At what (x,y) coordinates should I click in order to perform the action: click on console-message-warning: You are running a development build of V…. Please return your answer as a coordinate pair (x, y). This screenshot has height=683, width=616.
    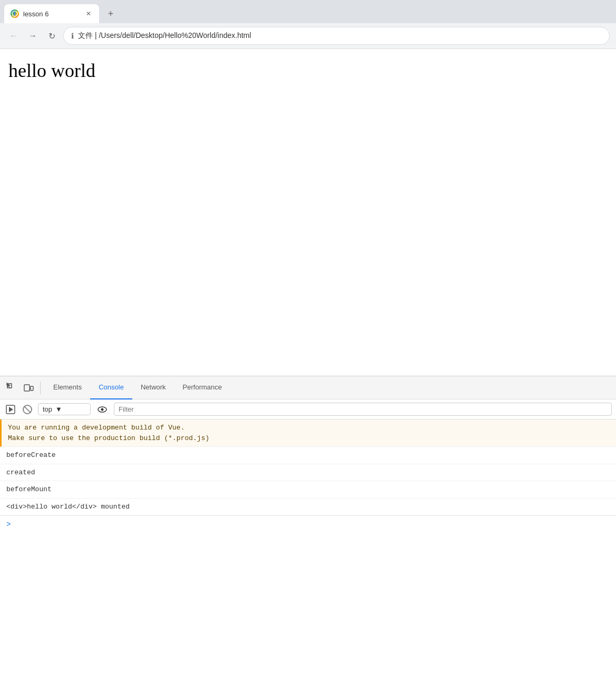
    Looking at the image, I should click on (308, 433).